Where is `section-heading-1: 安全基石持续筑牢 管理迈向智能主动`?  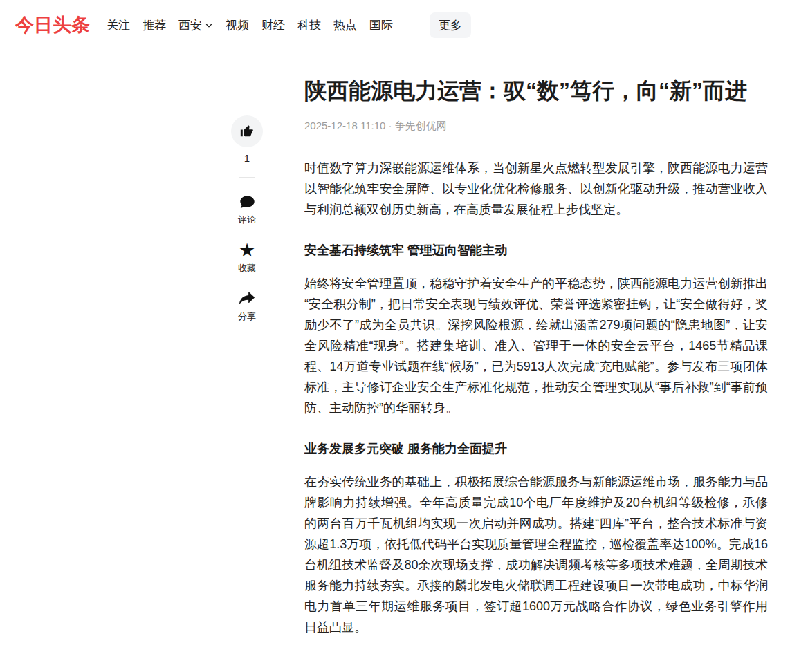 section-heading-1: 安全基石持续筑牢 管理迈向智能主动 is located at coordinates (536, 250).